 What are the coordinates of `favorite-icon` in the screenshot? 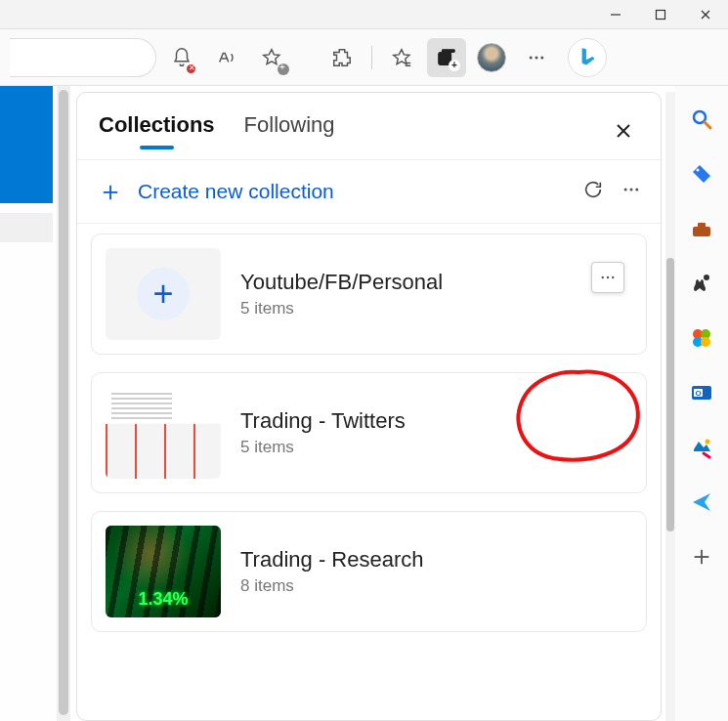 It's located at (272, 58).